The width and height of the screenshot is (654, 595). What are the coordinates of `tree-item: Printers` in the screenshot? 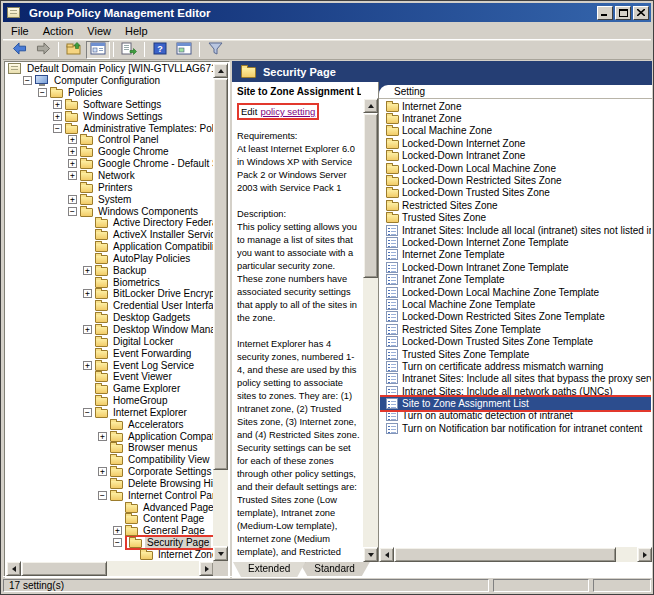 It's located at (110, 187).